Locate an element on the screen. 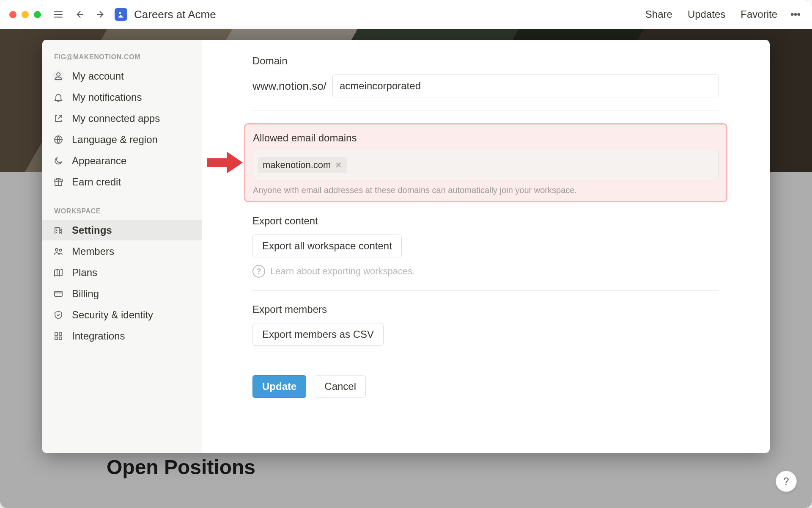 The width and height of the screenshot is (812, 508). sidebar-item-label: Earn credit is located at coordinates (96, 182).